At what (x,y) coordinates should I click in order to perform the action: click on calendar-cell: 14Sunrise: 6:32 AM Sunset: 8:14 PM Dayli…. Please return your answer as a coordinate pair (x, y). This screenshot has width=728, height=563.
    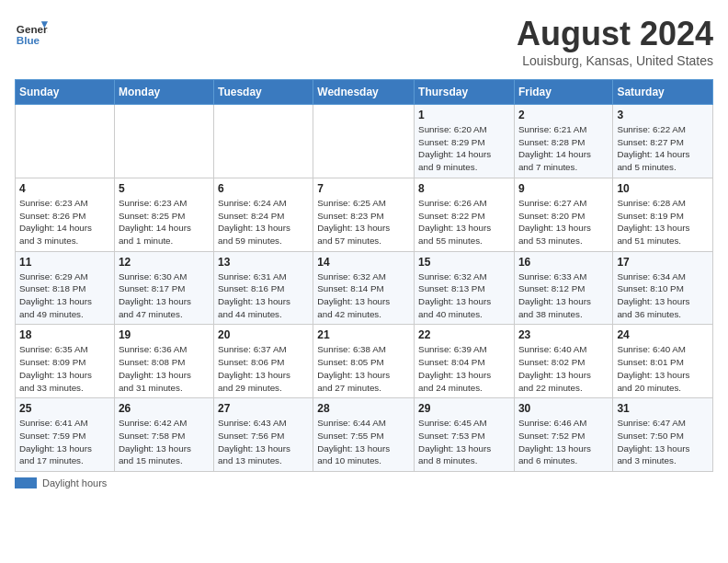
    Looking at the image, I should click on (364, 288).